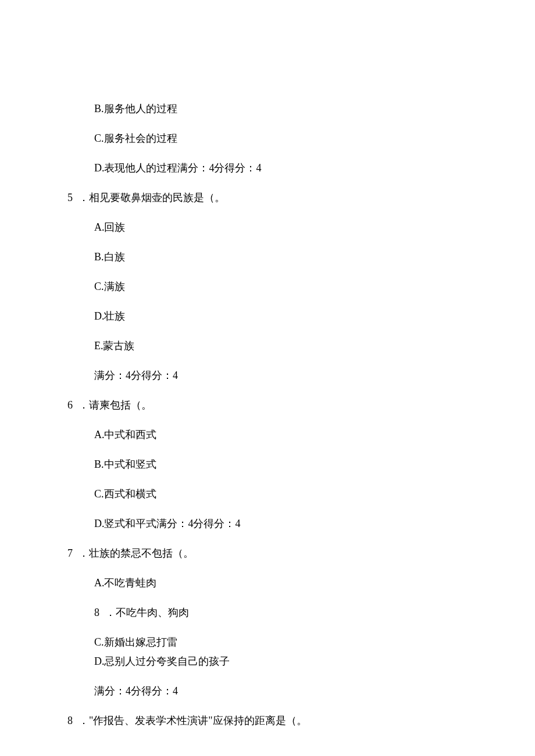 The width and height of the screenshot is (535, 756). What do you see at coordinates (193, 721) in the screenshot?
I see `q8-text: ．"作报告、发表学术性演讲"应保持的距离是（。` at bounding box center [193, 721].